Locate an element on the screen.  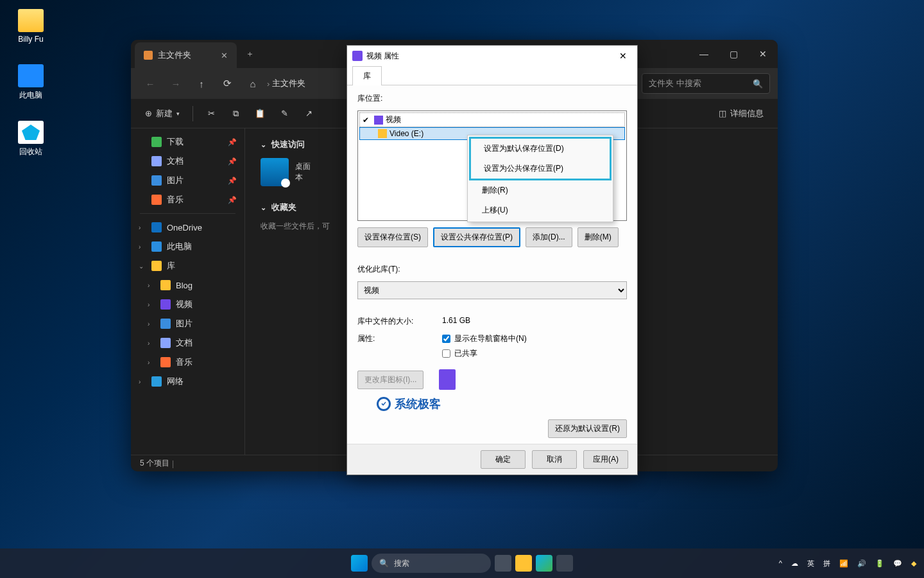
chevron-down-icon: ▾ is located at coordinates (178, 114).